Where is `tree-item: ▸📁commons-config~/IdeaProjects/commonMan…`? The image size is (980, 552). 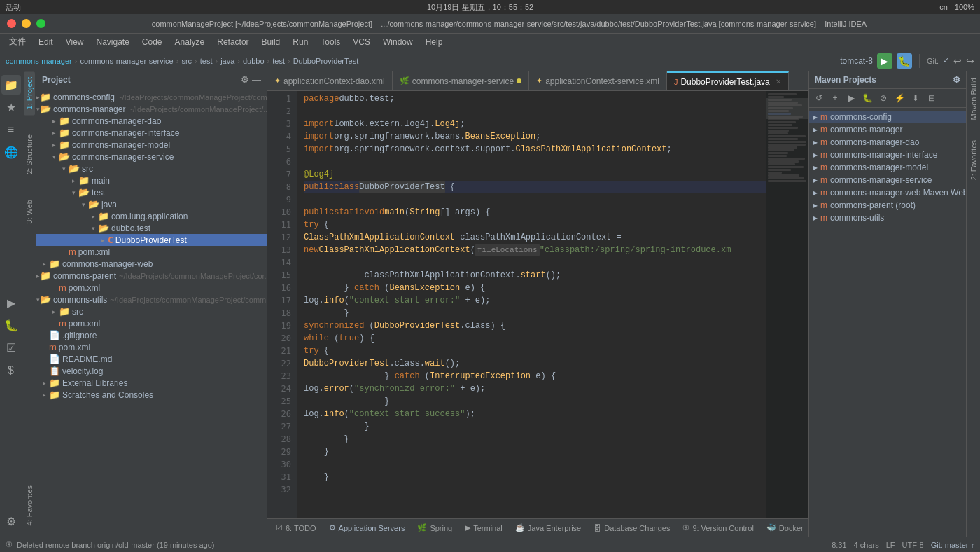
tree-item: ▸📁commons-config~/IdeaProjects/commonMan… is located at coordinates (151, 97).